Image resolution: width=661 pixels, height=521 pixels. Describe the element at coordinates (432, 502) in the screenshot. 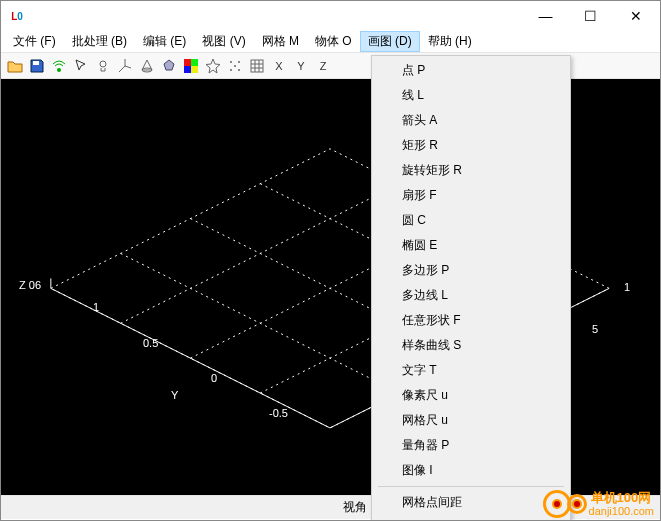

I see `dropdown-item-label: 网格点间距` at that location.